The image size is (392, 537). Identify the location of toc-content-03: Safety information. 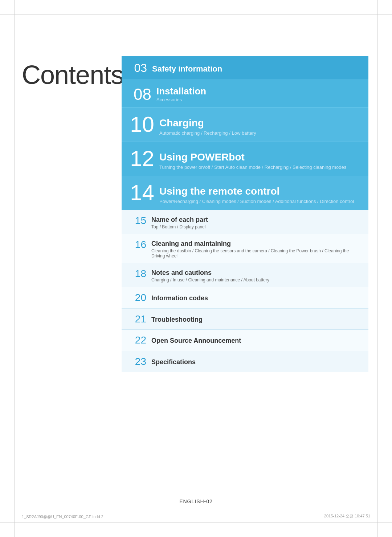
(257, 68).